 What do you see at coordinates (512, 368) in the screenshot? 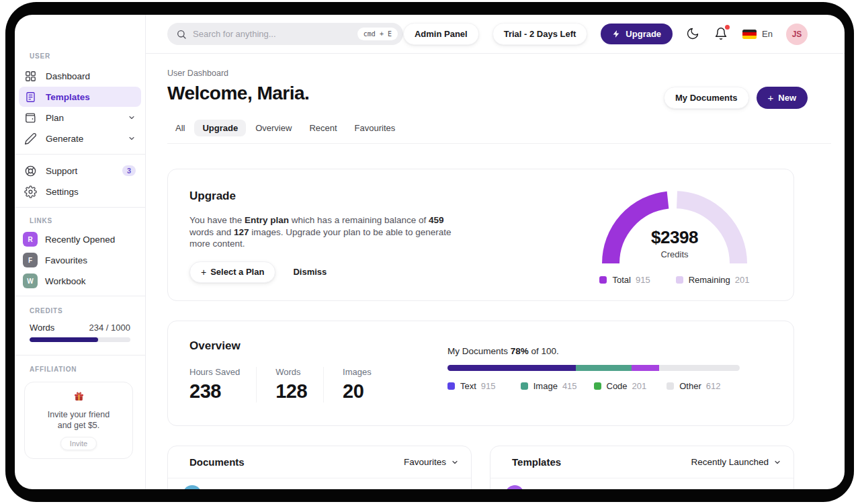
I see `bar-segment-text` at bounding box center [512, 368].